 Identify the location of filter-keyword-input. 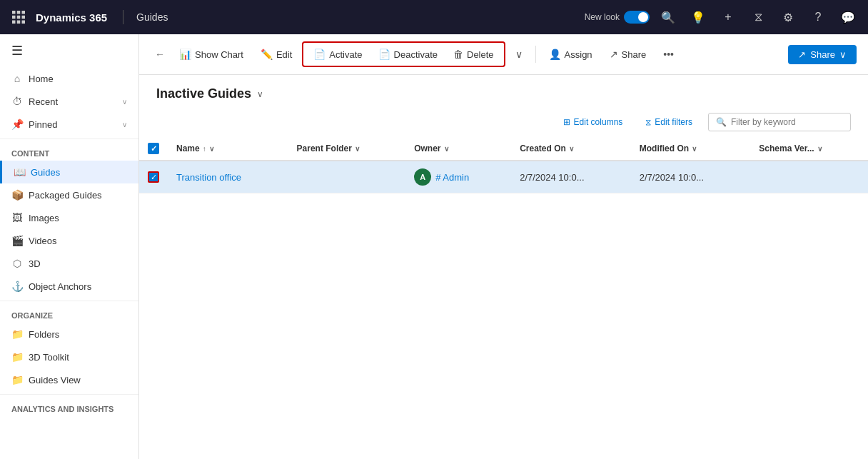
(787, 122).